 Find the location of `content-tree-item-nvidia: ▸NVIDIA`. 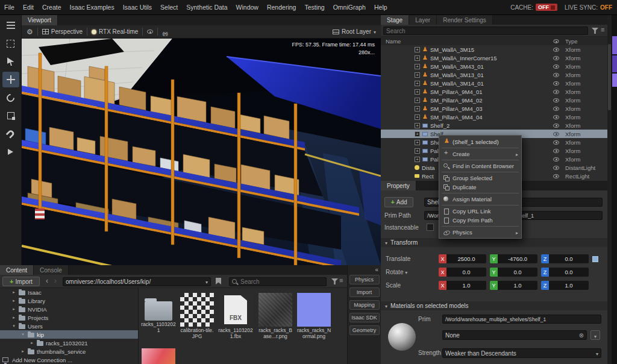

content-tree-item-nvidia: ▸NVIDIA is located at coordinates (69, 309).